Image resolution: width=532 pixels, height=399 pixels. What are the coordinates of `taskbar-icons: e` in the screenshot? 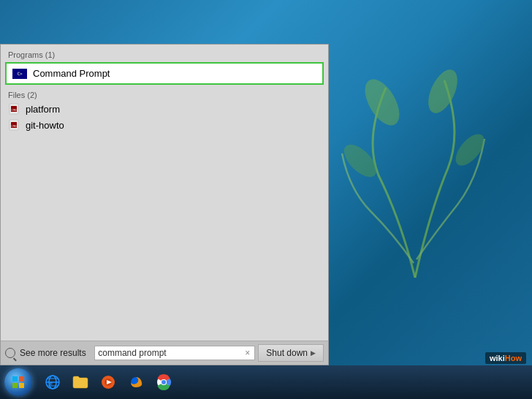 It's located at (108, 382).